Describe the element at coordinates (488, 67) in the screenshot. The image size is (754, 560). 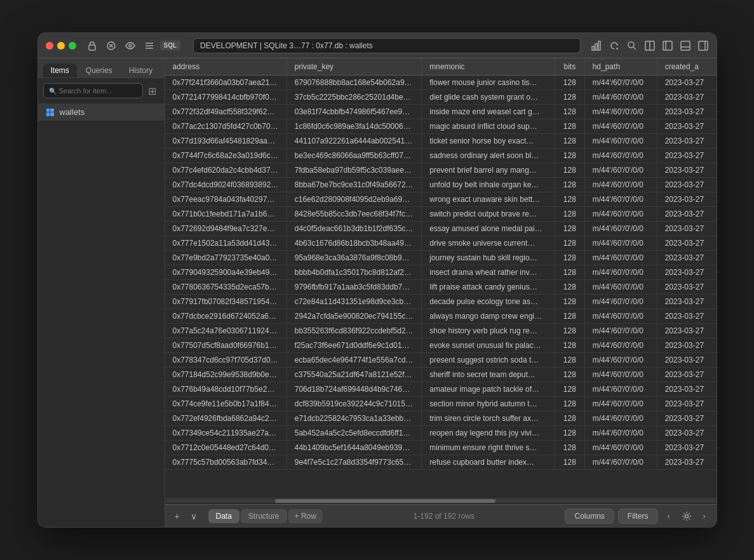
I see `col-header-mnemonic: mnemonic` at that location.